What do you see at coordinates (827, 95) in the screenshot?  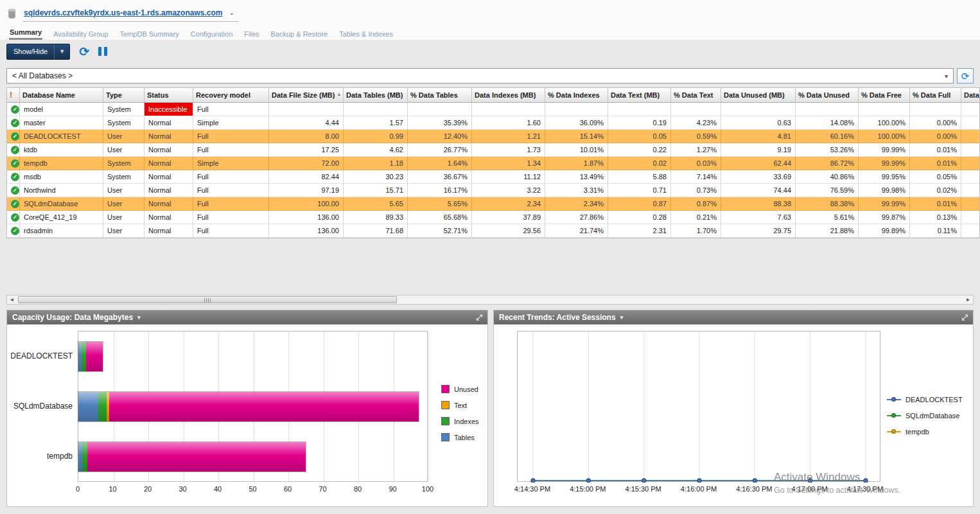 I see `column-header: % Data Unused` at bounding box center [827, 95].